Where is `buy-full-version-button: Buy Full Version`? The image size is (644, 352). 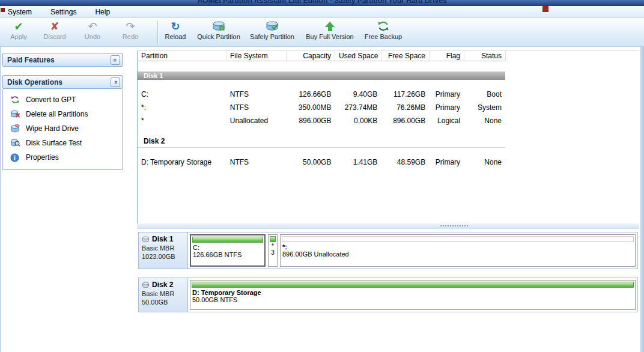 buy-full-version-button: Buy Full Version is located at coordinates (330, 32).